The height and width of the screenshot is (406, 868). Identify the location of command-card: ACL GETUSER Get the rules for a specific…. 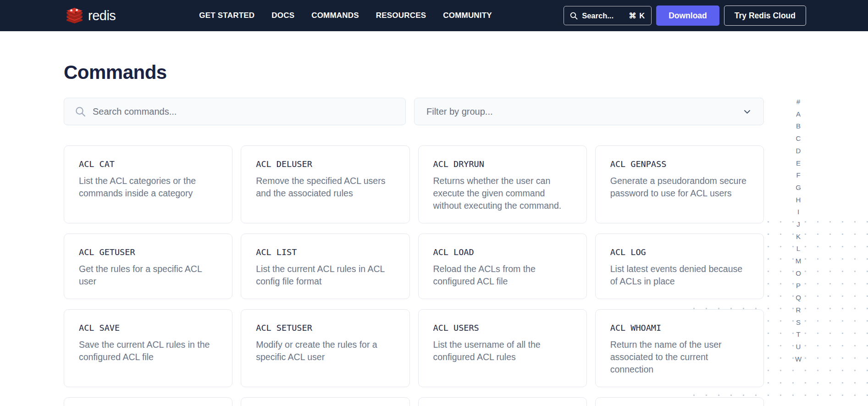
(148, 266).